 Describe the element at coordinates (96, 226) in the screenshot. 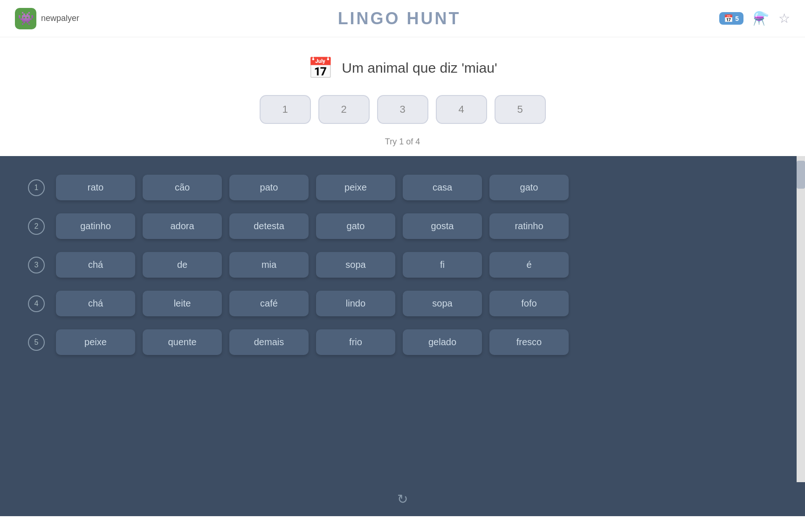

I see `word-button: gatinho` at that location.